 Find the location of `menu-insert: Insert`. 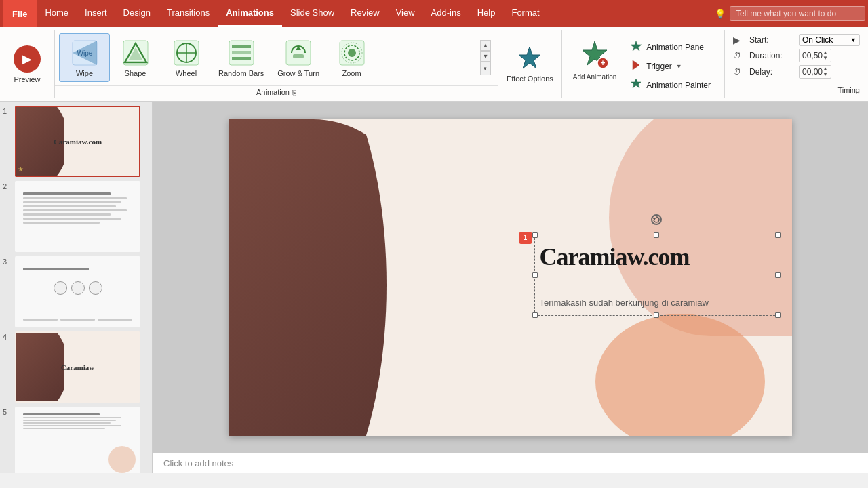

menu-insert: Insert is located at coordinates (96, 14).